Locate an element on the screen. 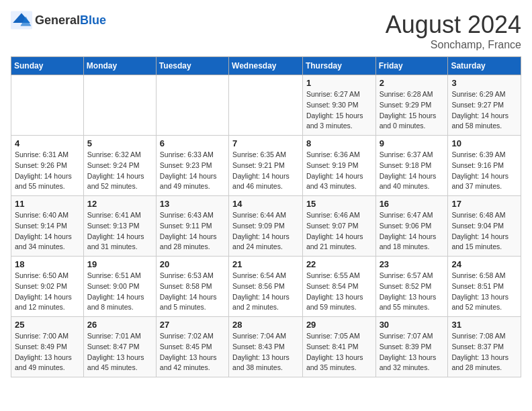 The width and height of the screenshot is (532, 411). calendar-cell: 22Sunrise: 6:55 AM Sunset: 8:54 PM Dayli… is located at coordinates (339, 287).